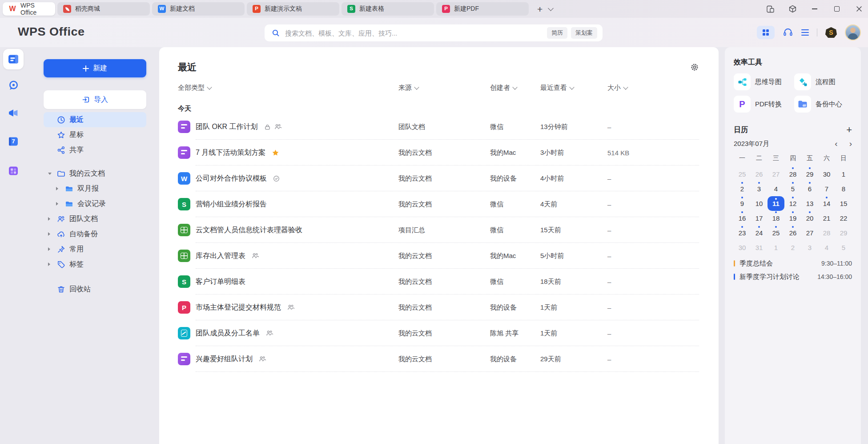  I want to click on sidebar-item-shared: 共享, so click(95, 150).